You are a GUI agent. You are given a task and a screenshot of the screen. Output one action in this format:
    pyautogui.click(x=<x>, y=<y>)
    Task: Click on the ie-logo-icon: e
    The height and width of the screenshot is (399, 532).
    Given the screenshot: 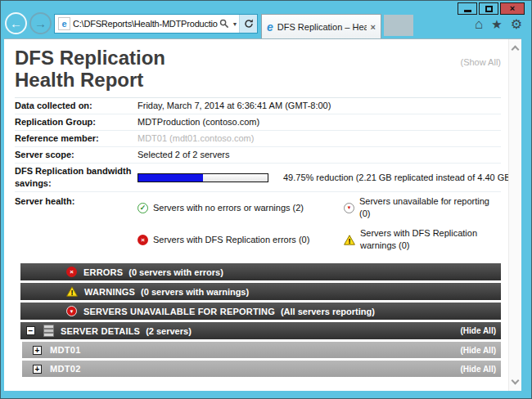 What is the action you would take?
    pyautogui.click(x=270, y=27)
    